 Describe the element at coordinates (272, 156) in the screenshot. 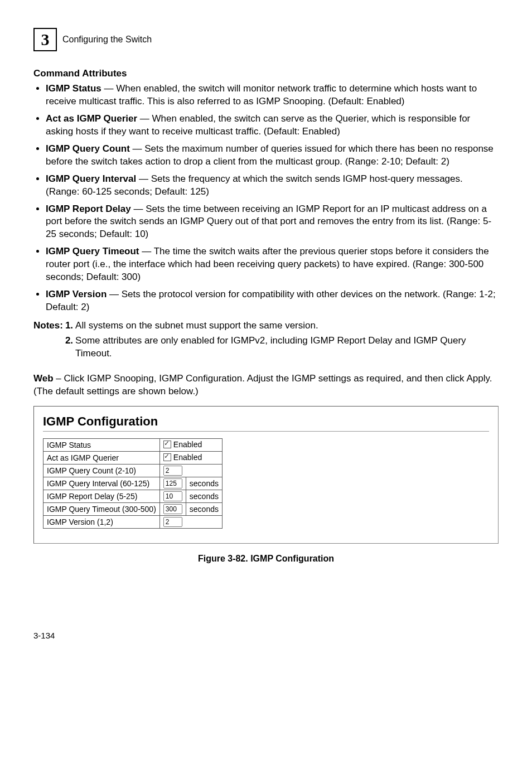

I see `list-item: IGMP Query Count — Sets the maximum numb…` at that location.